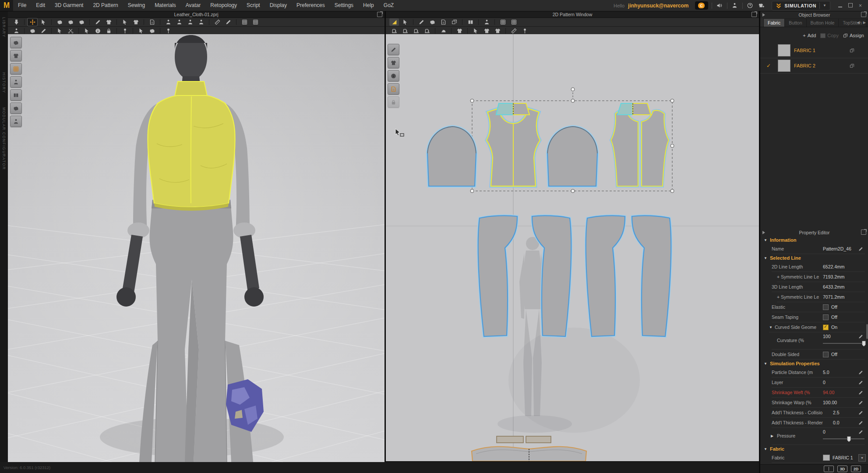  What do you see at coordinates (514, 31) in the screenshot?
I see `measure-2d-tool` at bounding box center [514, 31].